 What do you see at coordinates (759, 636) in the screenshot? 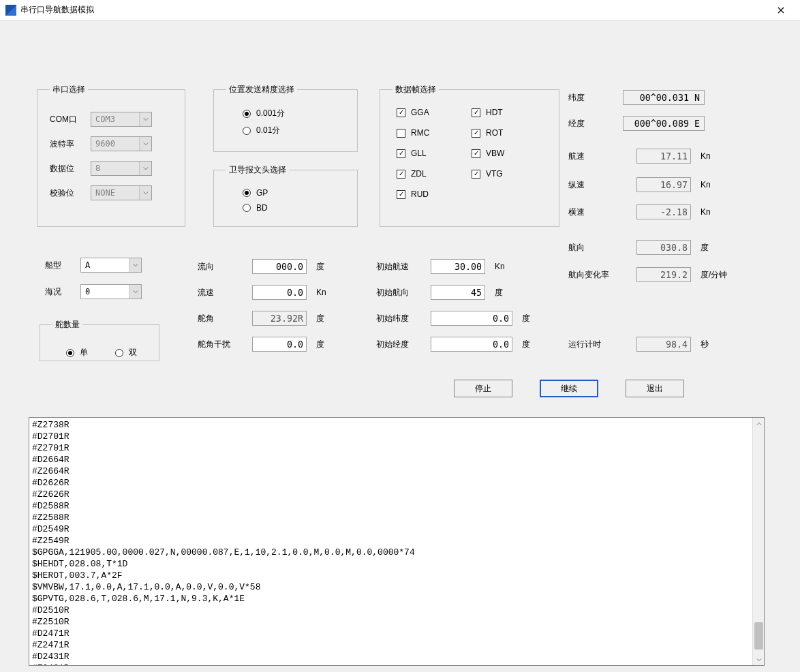
I see `scroll-thumb` at bounding box center [759, 636].